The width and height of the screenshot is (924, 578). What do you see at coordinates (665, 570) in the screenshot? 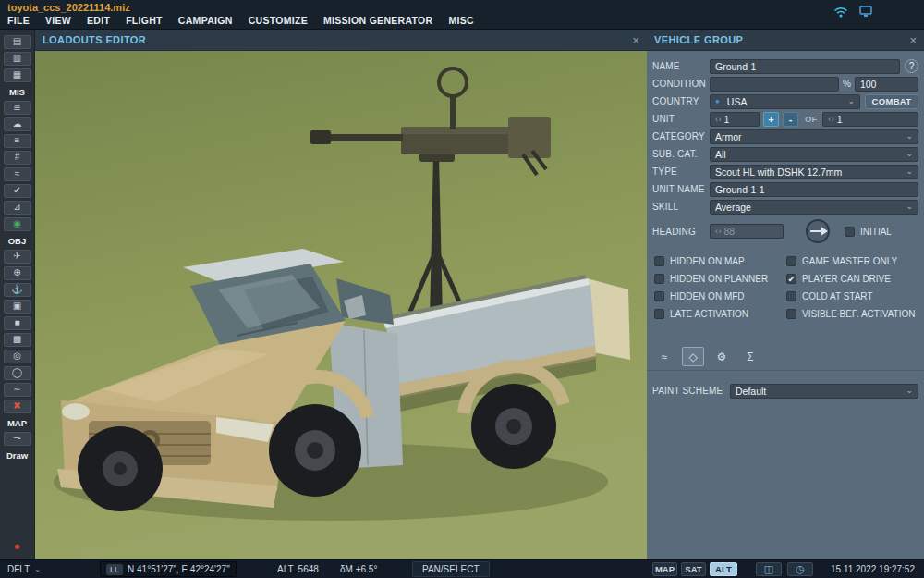
I see `map-layer-button: MAP` at bounding box center [665, 570].